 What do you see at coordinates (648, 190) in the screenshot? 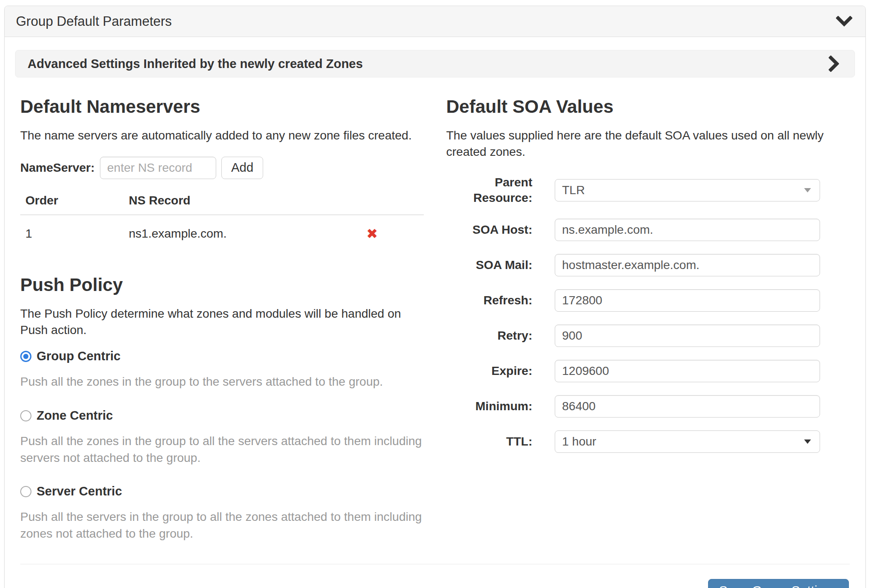
I see `field-parent-resource: Parent Resource: TLR` at bounding box center [648, 190].